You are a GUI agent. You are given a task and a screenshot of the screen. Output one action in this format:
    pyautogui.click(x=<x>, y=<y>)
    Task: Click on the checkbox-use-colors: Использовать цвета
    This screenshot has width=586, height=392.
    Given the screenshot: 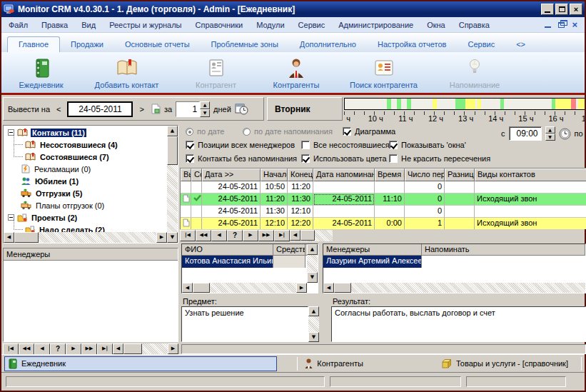 What is the action you would take?
    pyautogui.click(x=344, y=159)
    